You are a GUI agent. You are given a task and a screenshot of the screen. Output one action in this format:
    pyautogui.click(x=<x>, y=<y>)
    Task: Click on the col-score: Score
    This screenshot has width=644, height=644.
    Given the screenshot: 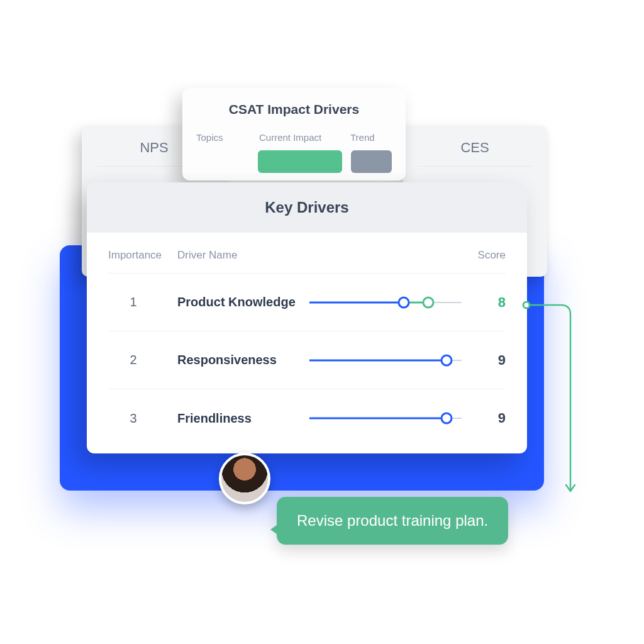 What is the action you would take?
    pyautogui.click(x=484, y=255)
    